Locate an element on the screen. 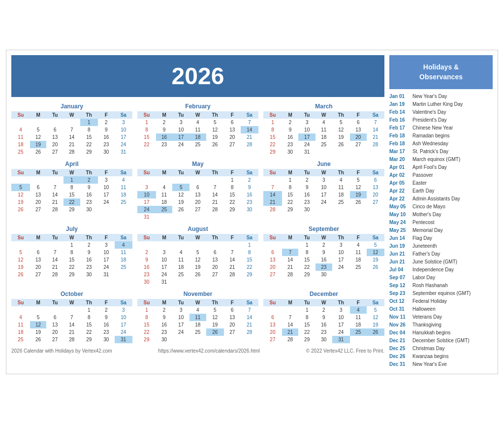 This screenshot has height=424, width=504. holiday-name: June Solstice (GMT) is located at coordinates (435, 262).